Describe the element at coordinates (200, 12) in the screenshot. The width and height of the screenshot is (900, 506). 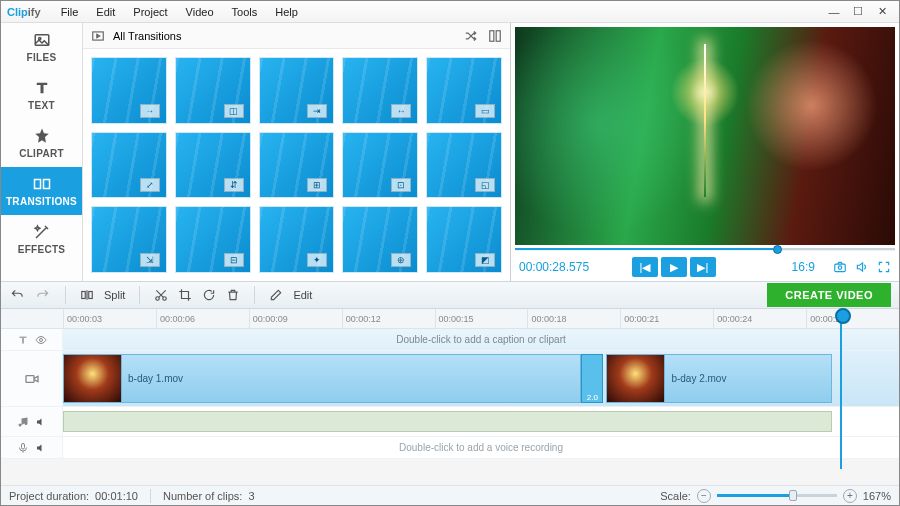
I see `menu-video: Video` at that location.